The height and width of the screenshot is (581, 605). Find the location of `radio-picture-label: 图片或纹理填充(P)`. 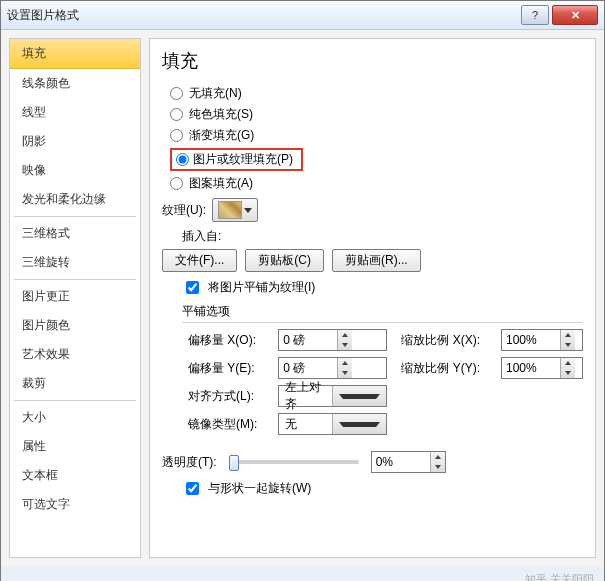

radio-picture-label: 图片或纹理填充(P) is located at coordinates (243, 160).